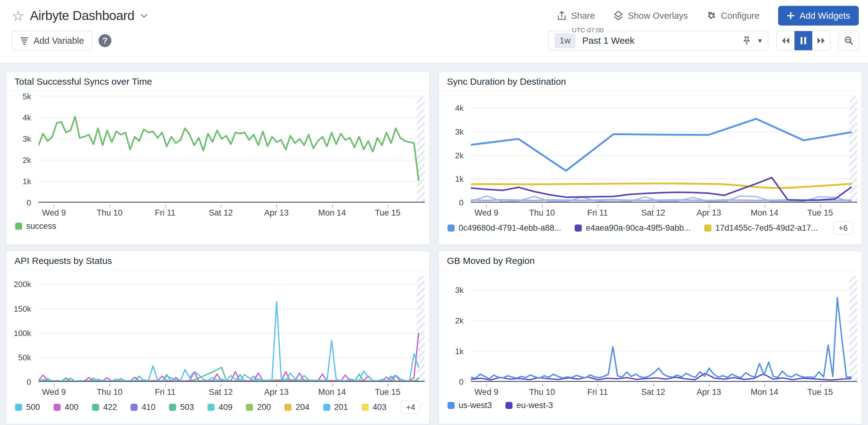  I want to click on legend-item: 201, so click(336, 407).